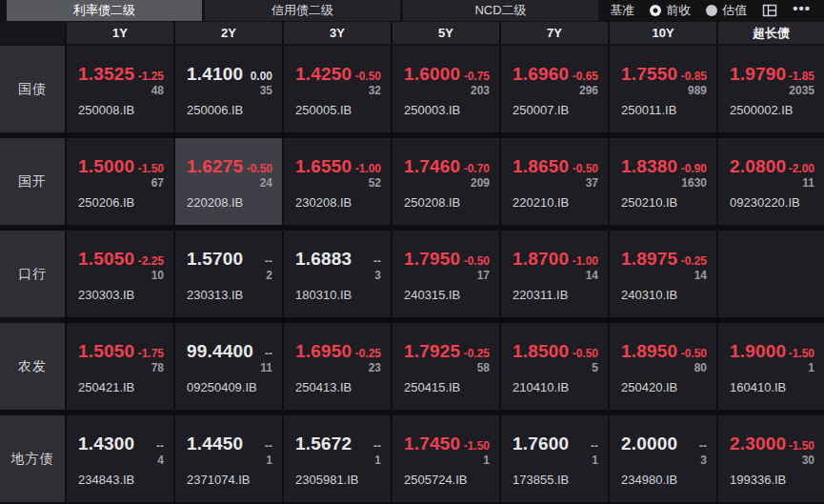  Describe the element at coordinates (158, 91) in the screenshot. I see `volume-value: 48` at that location.